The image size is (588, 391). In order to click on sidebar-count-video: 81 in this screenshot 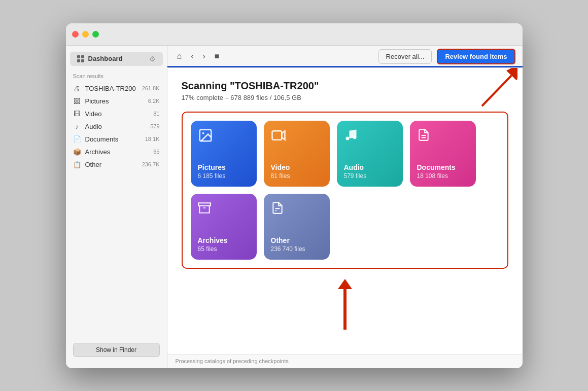, I will do `click(156, 114)`.